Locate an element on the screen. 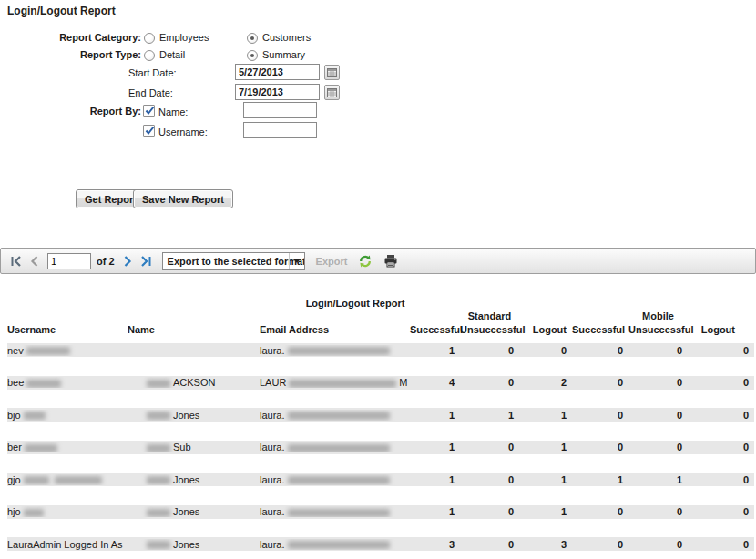 This screenshot has height=559, width=756. next-page-button is located at coordinates (128, 261).